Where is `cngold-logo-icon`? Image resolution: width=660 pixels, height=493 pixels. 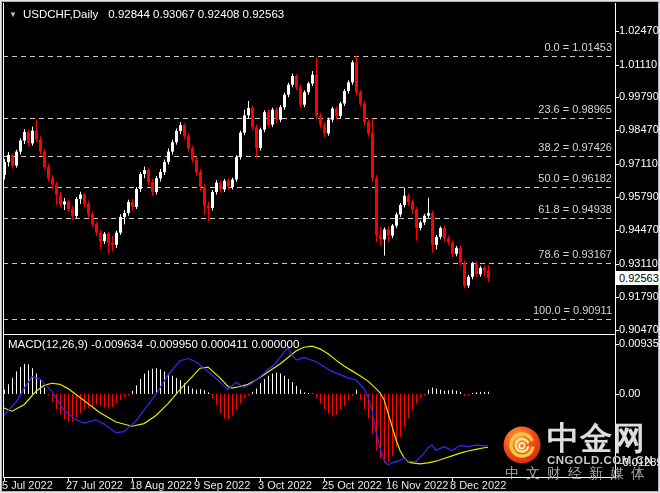 cngold-logo-icon is located at coordinates (522, 445).